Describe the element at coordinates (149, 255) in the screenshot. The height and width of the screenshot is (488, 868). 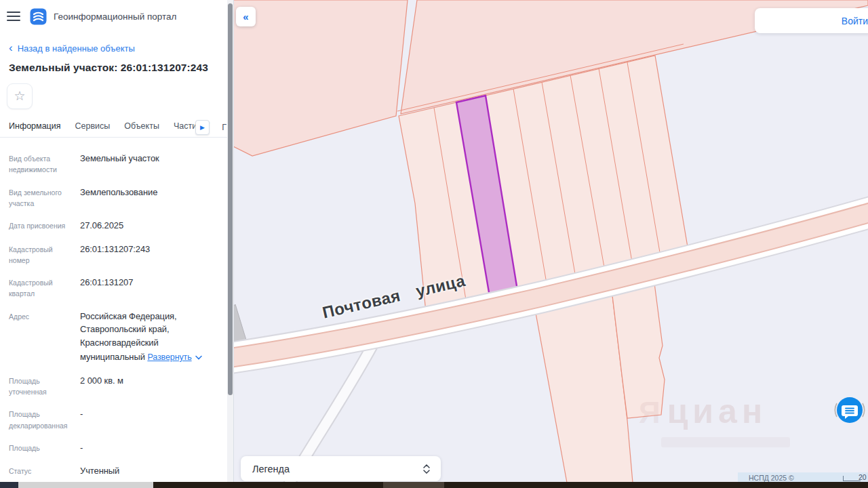
I see `attribute-value: 26:01:131207:243` at that location.